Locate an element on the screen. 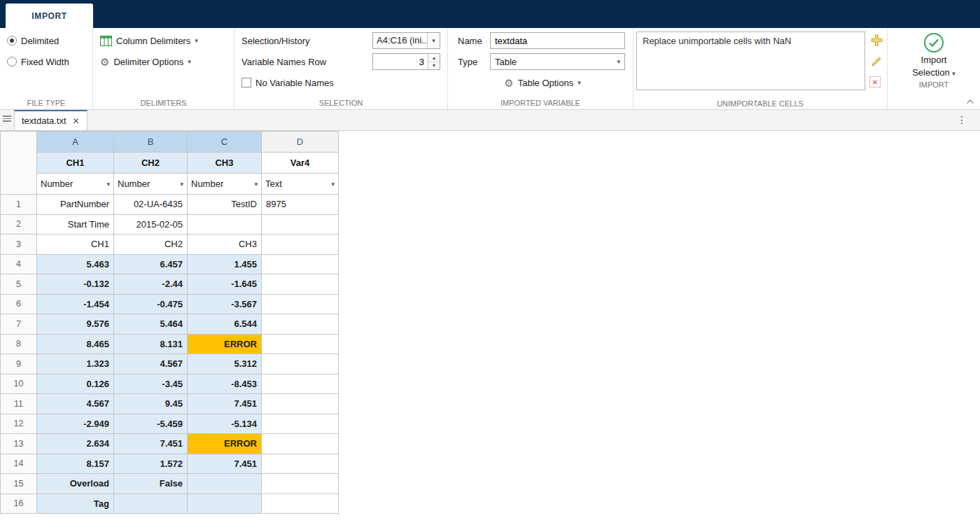 The image size is (980, 525). cell: CH1 is located at coordinates (76, 245).